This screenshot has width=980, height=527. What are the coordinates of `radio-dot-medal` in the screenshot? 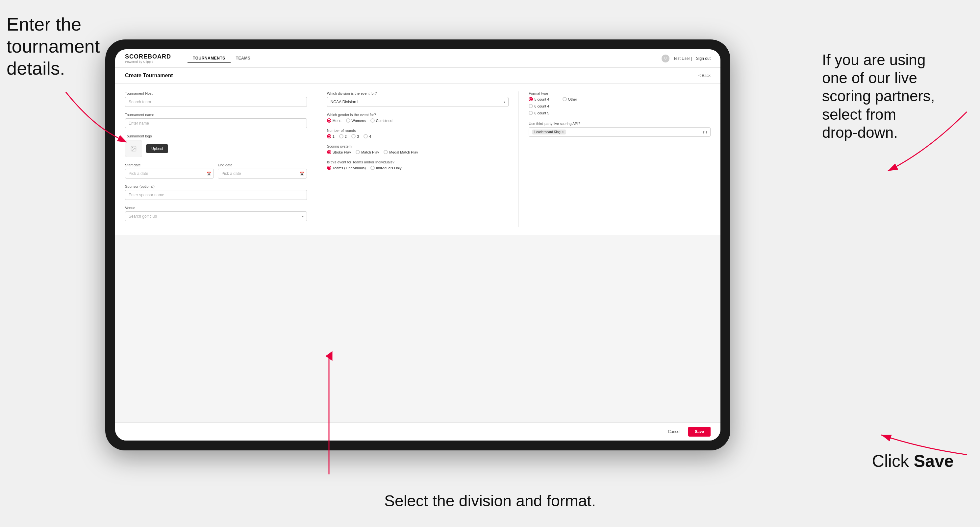 It's located at (386, 152).